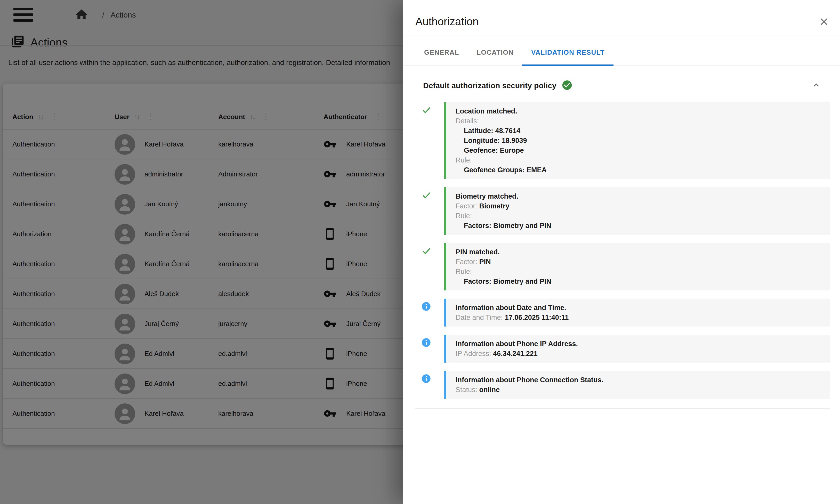 The width and height of the screenshot is (840, 504). Describe the element at coordinates (616, 211) in the screenshot. I see `validation-result-item: Biometry matched. Factor: Biometry Rule:…` at that location.